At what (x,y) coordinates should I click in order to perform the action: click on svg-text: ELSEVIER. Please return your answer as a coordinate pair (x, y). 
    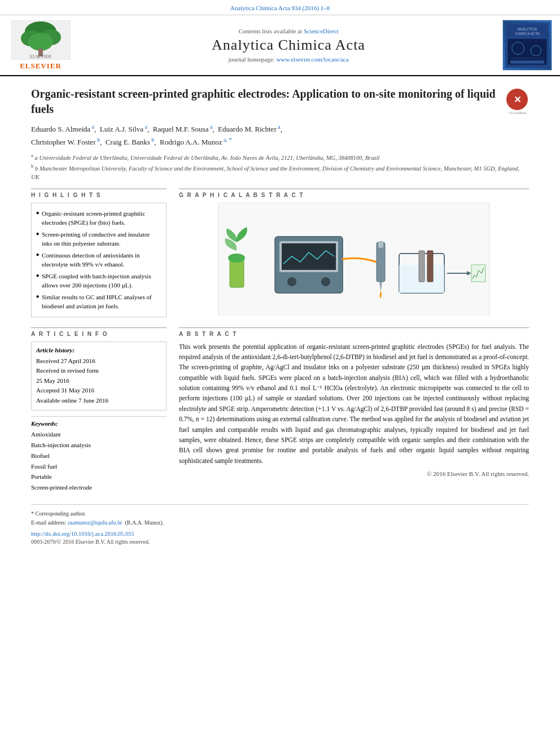
    Looking at the image, I should click on (41, 56).